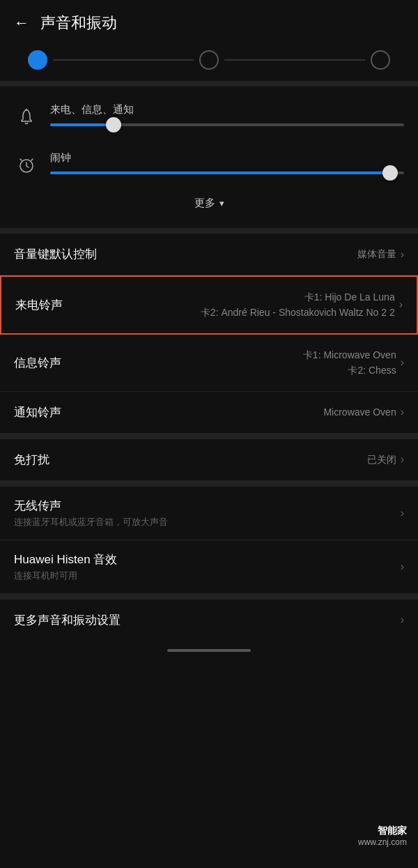  What do you see at coordinates (372, 370) in the screenshot?
I see `message-tone-value-line2: 卡2: Chess` at bounding box center [372, 370].